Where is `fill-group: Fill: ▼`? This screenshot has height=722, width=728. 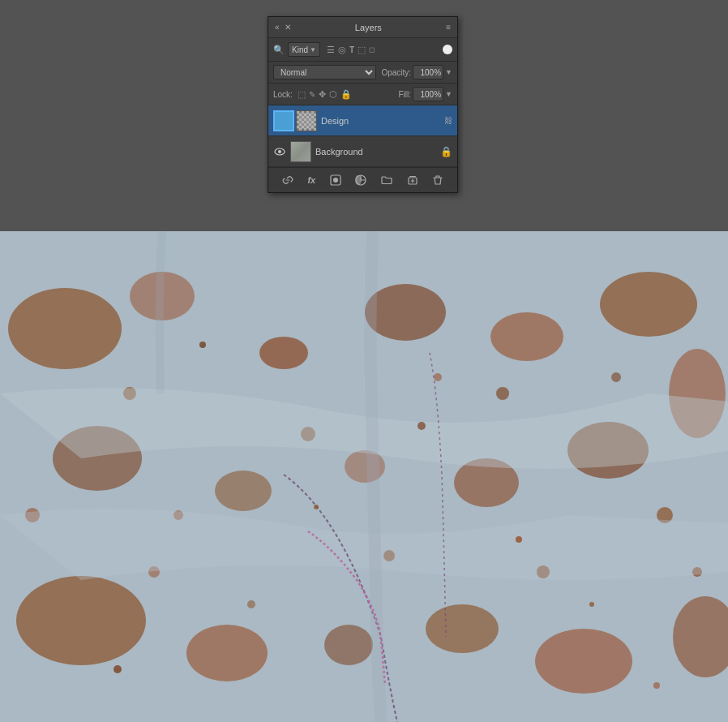 fill-group: Fill: ▼ is located at coordinates (426, 94).